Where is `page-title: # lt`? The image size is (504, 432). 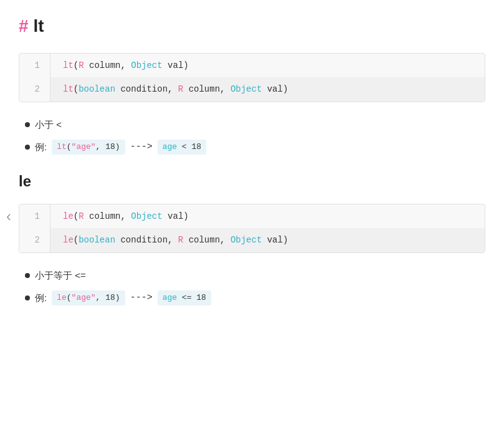 page-title: # lt is located at coordinates (252, 26).